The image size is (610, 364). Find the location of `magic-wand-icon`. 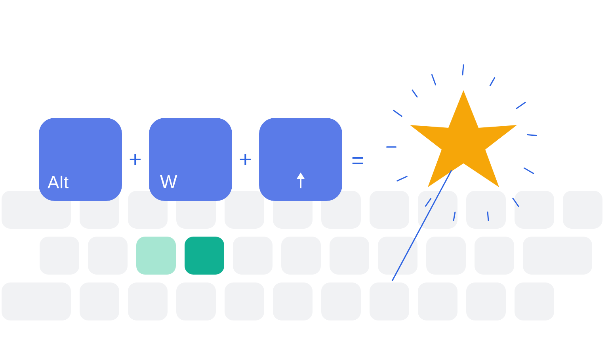

magic-wand-icon is located at coordinates (422, 228).